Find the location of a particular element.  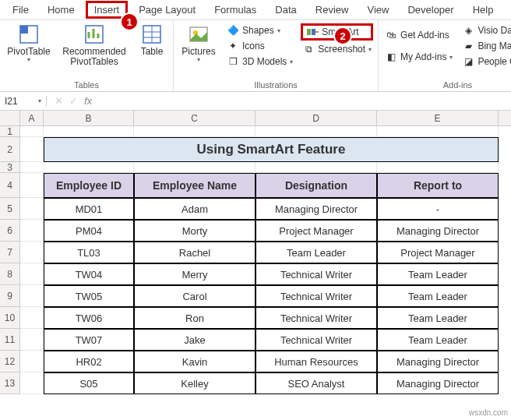

fx-icon: fx is located at coordinates (88, 101).